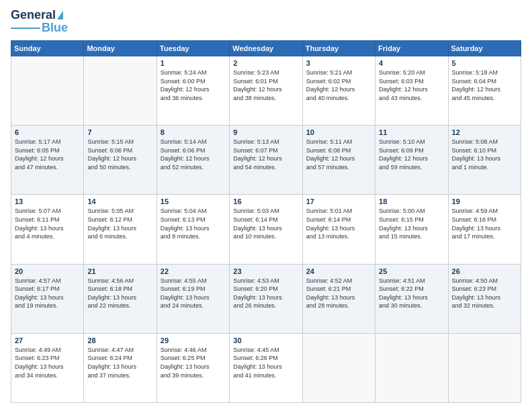 This screenshot has height=411, width=532. What do you see at coordinates (47, 154) in the screenshot?
I see `day-info: Sunrise: 5:17 AM Sunset: 6:05 PM Dayligh…` at bounding box center [47, 154].